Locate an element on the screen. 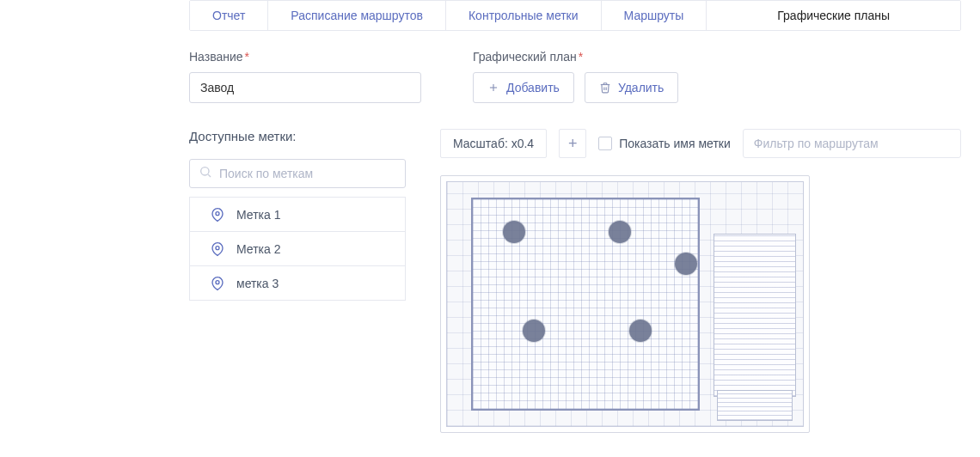  tab-graphic-plans: Графические планы is located at coordinates (834, 15).